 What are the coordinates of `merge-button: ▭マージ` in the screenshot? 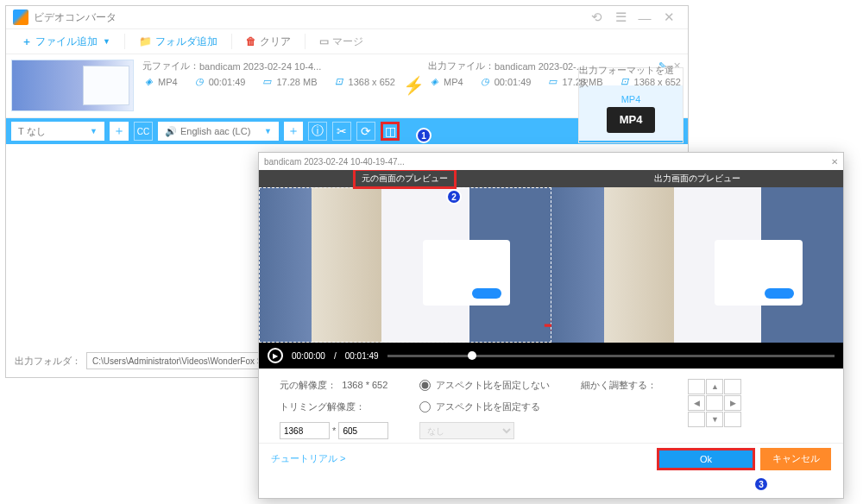 It's located at (342, 41).